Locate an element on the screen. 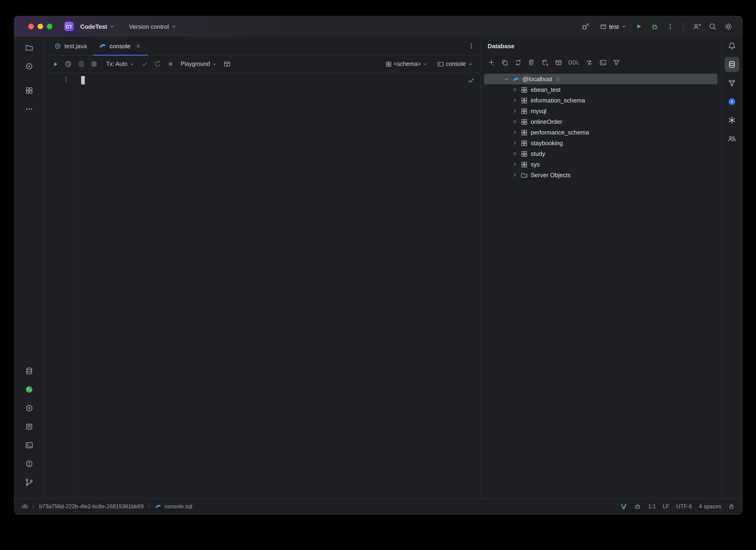 The width and height of the screenshot is (756, 550). tree-row-schema: sys is located at coordinates (601, 164).